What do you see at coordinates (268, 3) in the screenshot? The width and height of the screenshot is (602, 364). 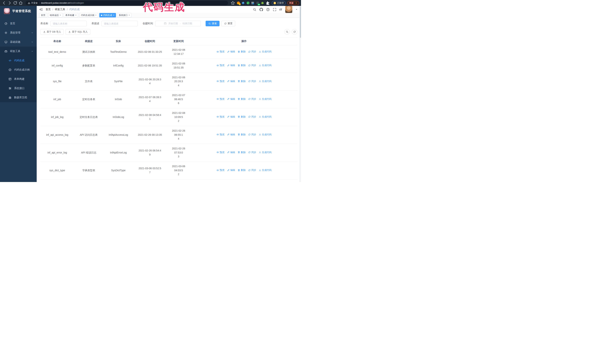 I see `puzzle-icon` at bounding box center [268, 3].